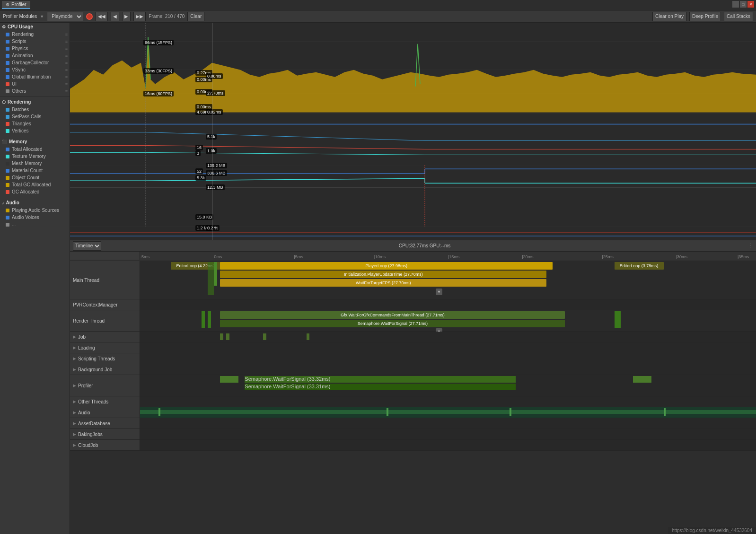 The height and width of the screenshot is (534, 756). I want to click on assetdb-content, so click(448, 423).